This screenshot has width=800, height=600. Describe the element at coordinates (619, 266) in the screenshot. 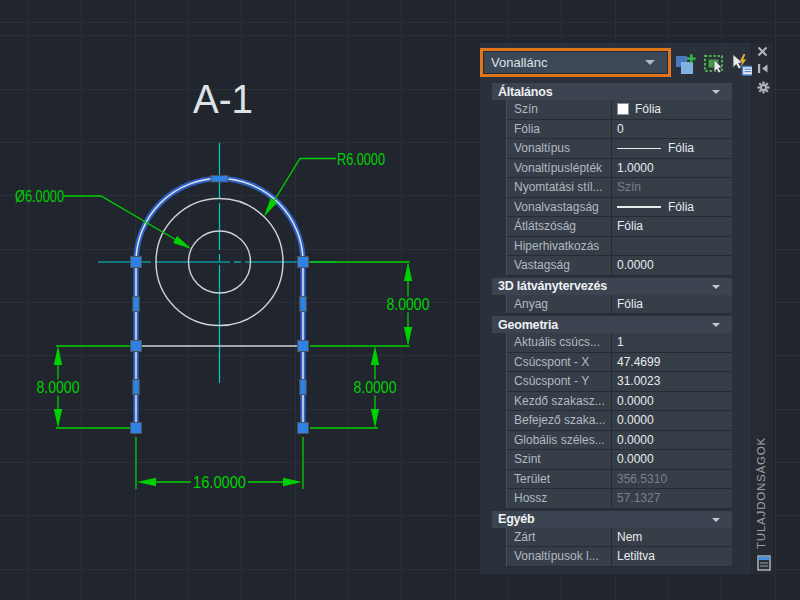

I see `property-row: Vastagság0.0000` at that location.